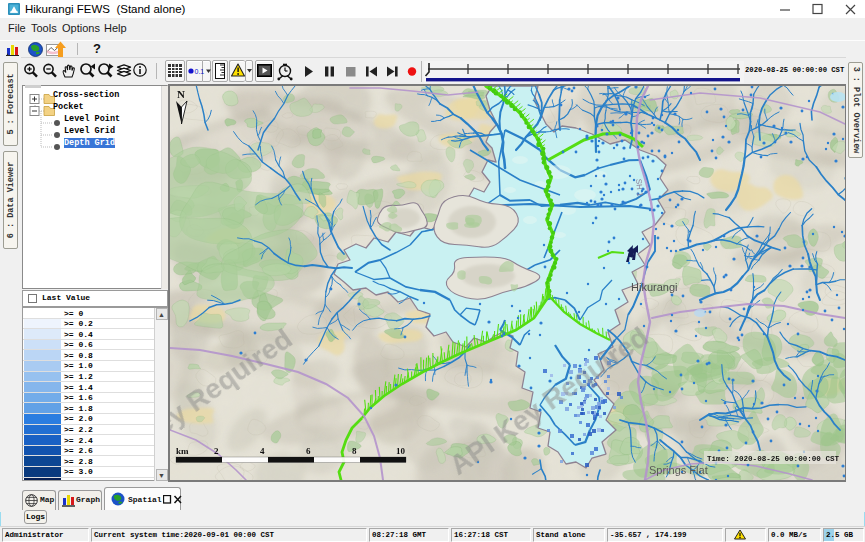 The height and width of the screenshot is (542, 865). What do you see at coordinates (262, 451) in the screenshot?
I see `svg-text: 4` at bounding box center [262, 451].